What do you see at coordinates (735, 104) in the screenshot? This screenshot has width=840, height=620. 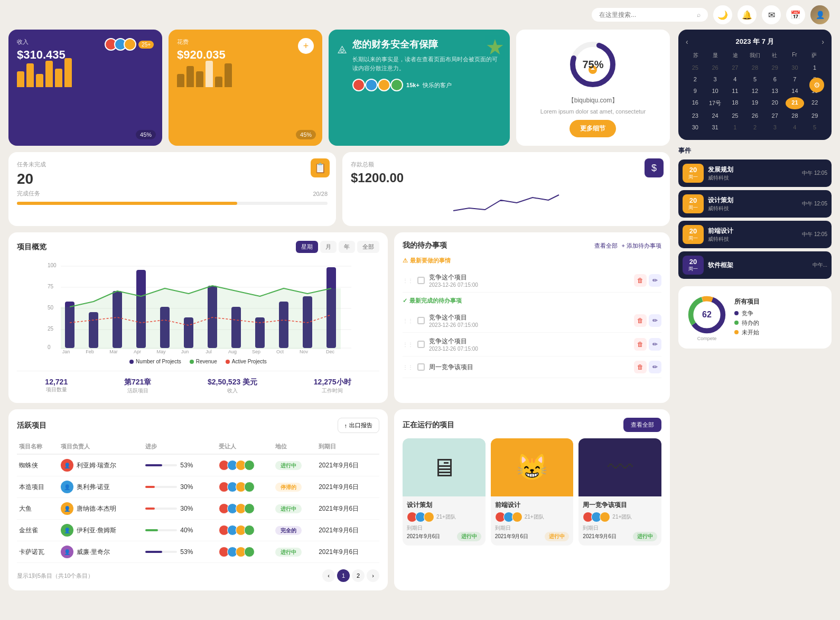 I see `cal-day: 18` at bounding box center [735, 104].